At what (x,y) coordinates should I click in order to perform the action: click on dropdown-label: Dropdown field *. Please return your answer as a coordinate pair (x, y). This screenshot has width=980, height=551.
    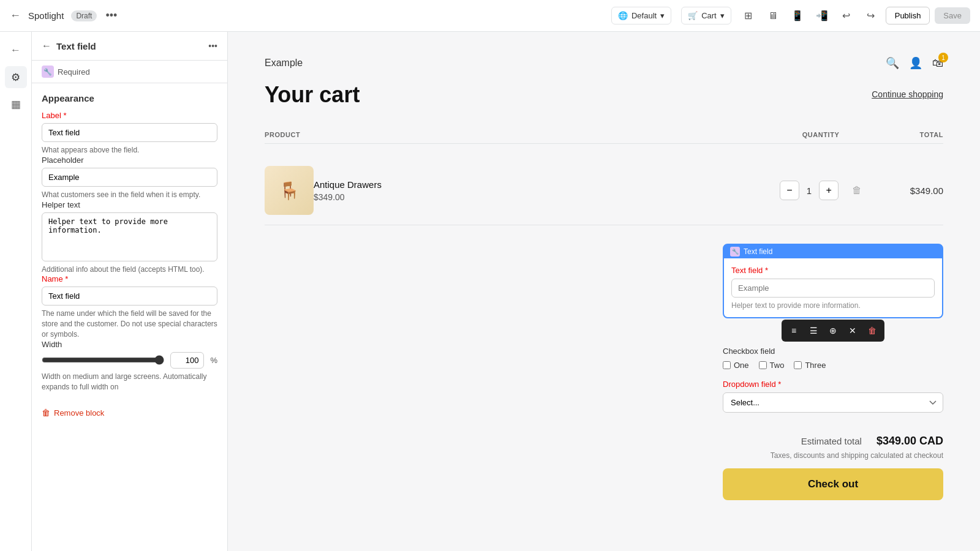
    Looking at the image, I should click on (833, 384).